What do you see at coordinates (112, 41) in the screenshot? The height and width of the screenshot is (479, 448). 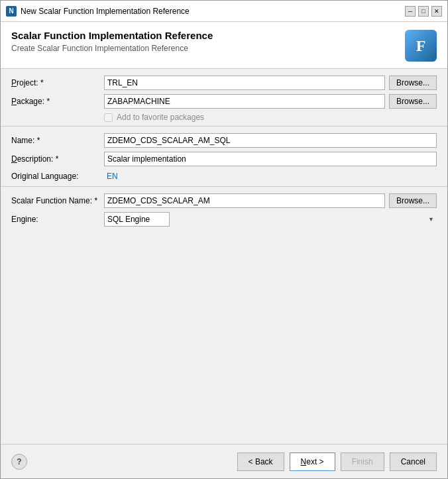 I see `header-text: Scalar Function Implementation Reference…` at bounding box center [112, 41].